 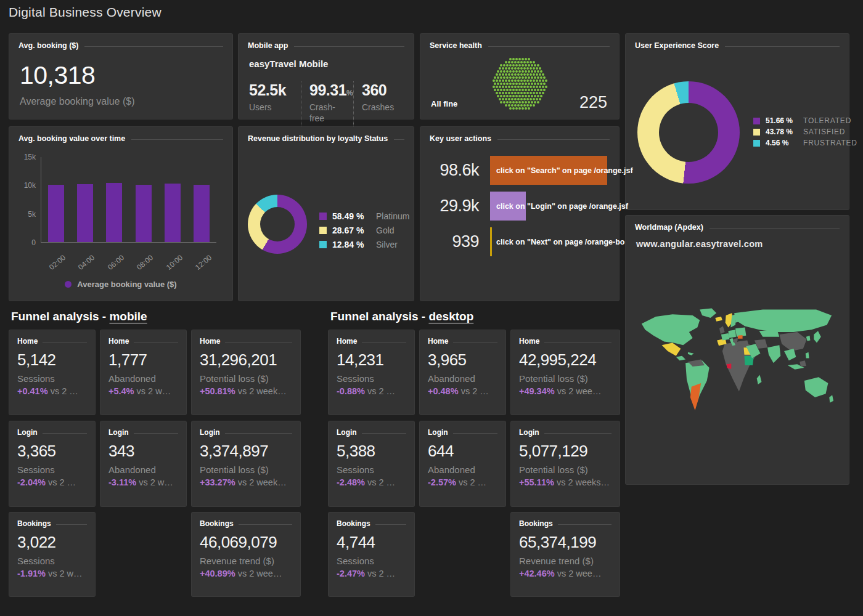 What do you see at coordinates (129, 200) in the screenshot?
I see `bar-series` at bounding box center [129, 200].